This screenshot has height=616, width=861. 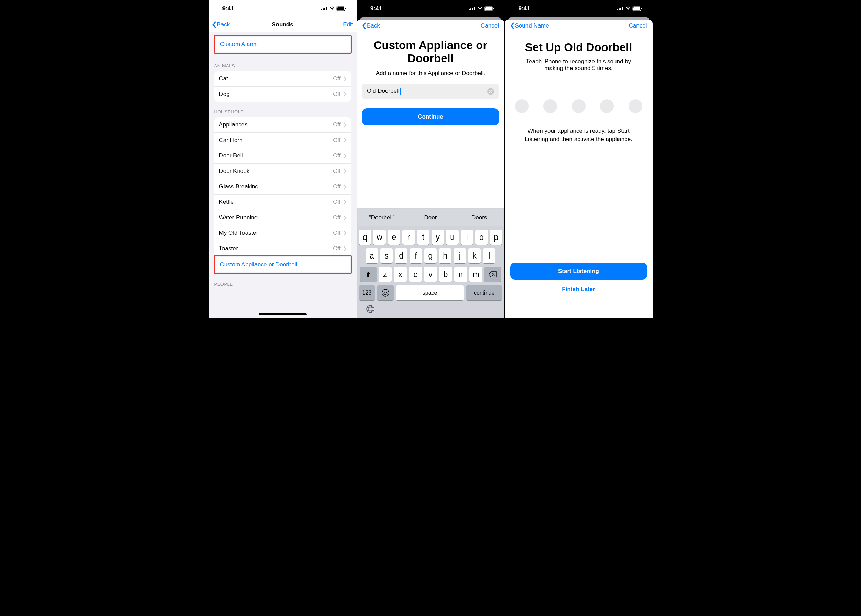 What do you see at coordinates (228, 248) in the screenshot?
I see `row-label: Toaster` at bounding box center [228, 248].